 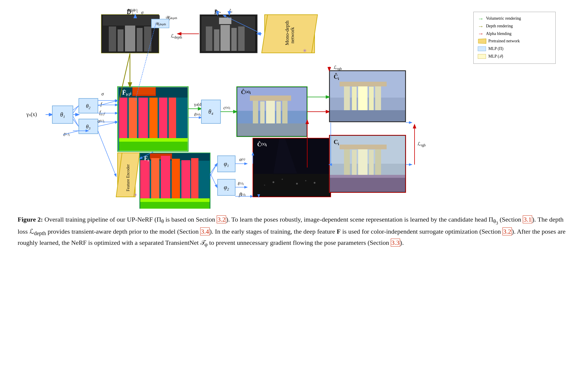 What do you see at coordinates (294, 232) in the screenshot?
I see `caption: Figure 2: Overall training pipeline of o…` at bounding box center [294, 232].